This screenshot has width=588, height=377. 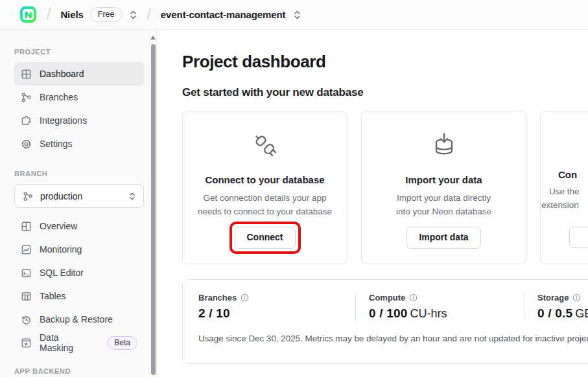 What do you see at coordinates (443, 238) in the screenshot?
I see `import-data-button: Import data` at bounding box center [443, 238].